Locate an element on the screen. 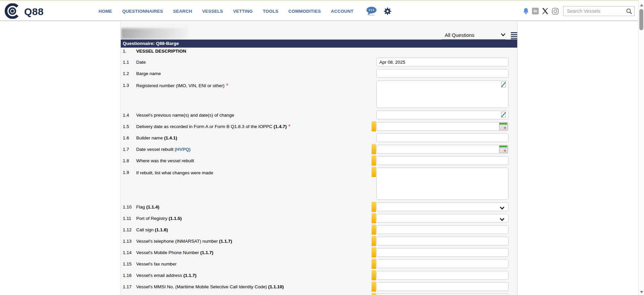 The height and width of the screenshot is (295, 644). question-label: Barge name is located at coordinates (247, 74).